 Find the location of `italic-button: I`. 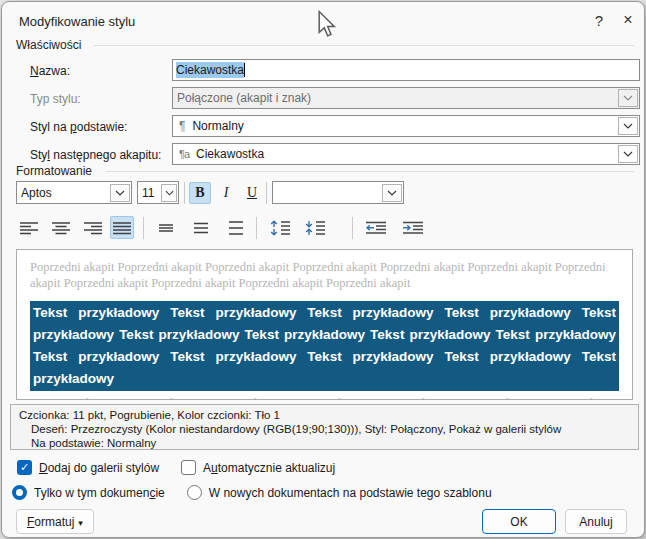

italic-button: I is located at coordinates (226, 193).